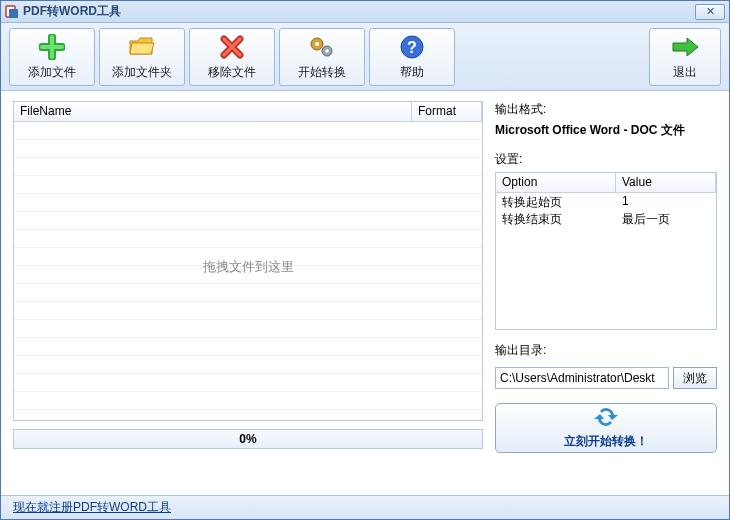  Describe the element at coordinates (695, 378) in the screenshot. I see `browse-button: 浏览` at that location.